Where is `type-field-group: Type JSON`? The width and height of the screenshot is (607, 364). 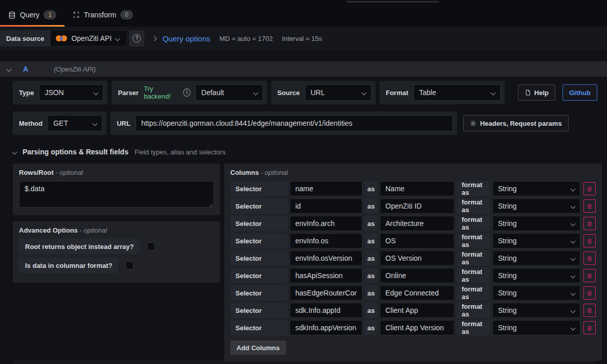
type-field-group: Type JSON is located at coordinates (60, 93).